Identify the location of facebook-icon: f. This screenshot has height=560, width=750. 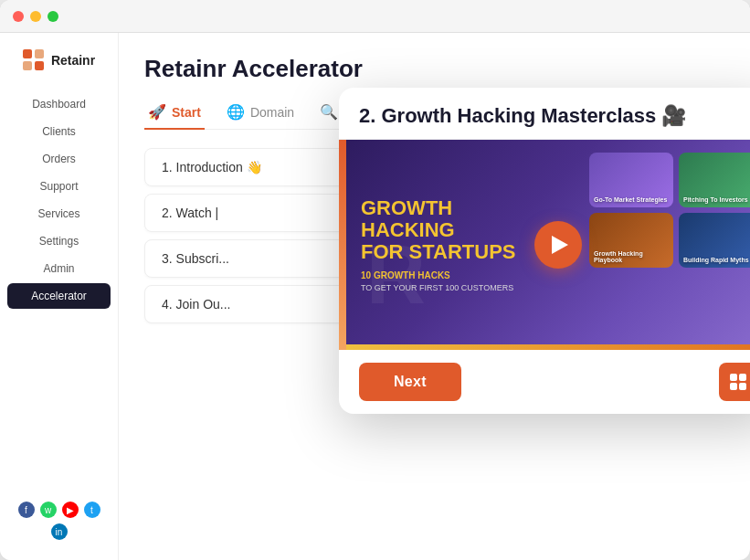
(26, 510).